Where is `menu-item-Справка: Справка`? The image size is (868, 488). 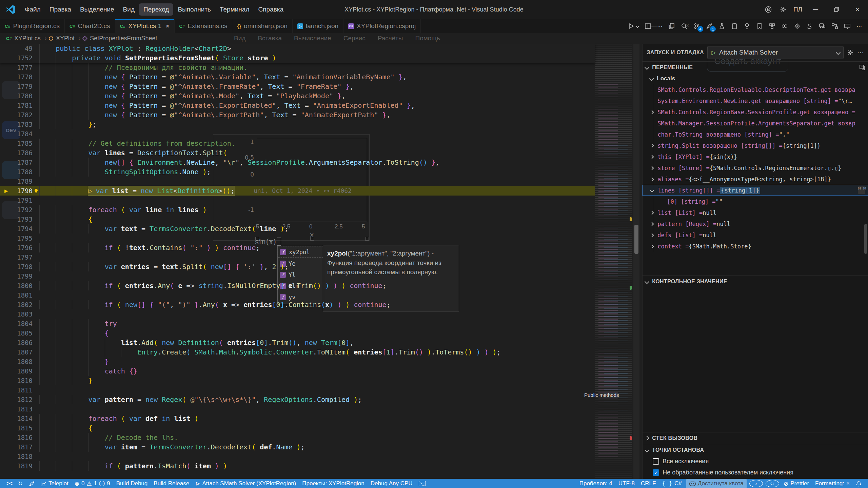 menu-item-Справка: Справка is located at coordinates (271, 9).